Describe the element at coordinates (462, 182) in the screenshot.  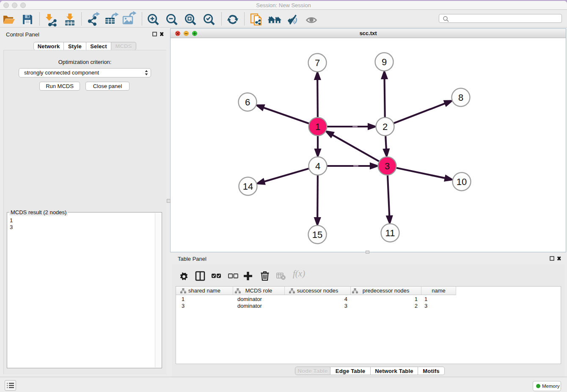
I see `svg-text: 10` at that location.